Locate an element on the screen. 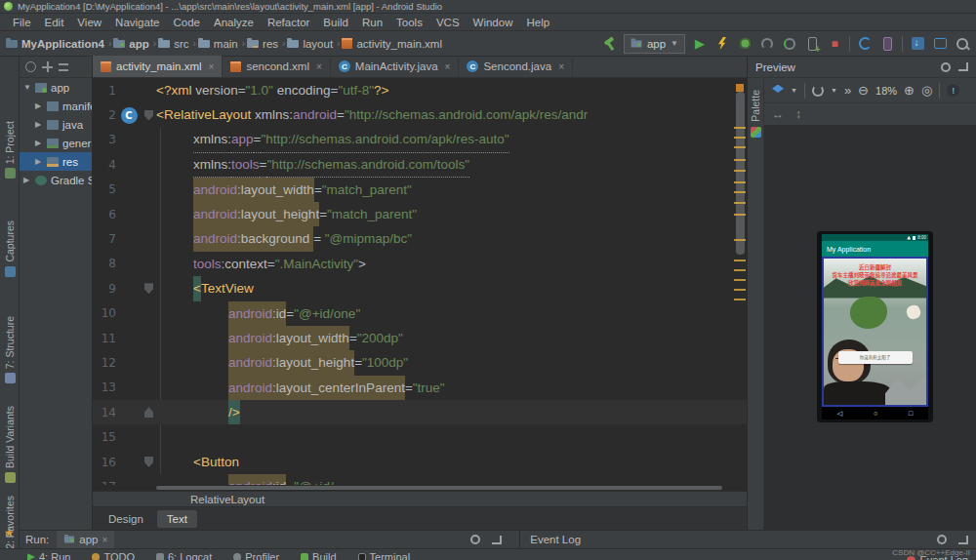  status-bar-item-terminal: Terminal is located at coordinates (385, 556).